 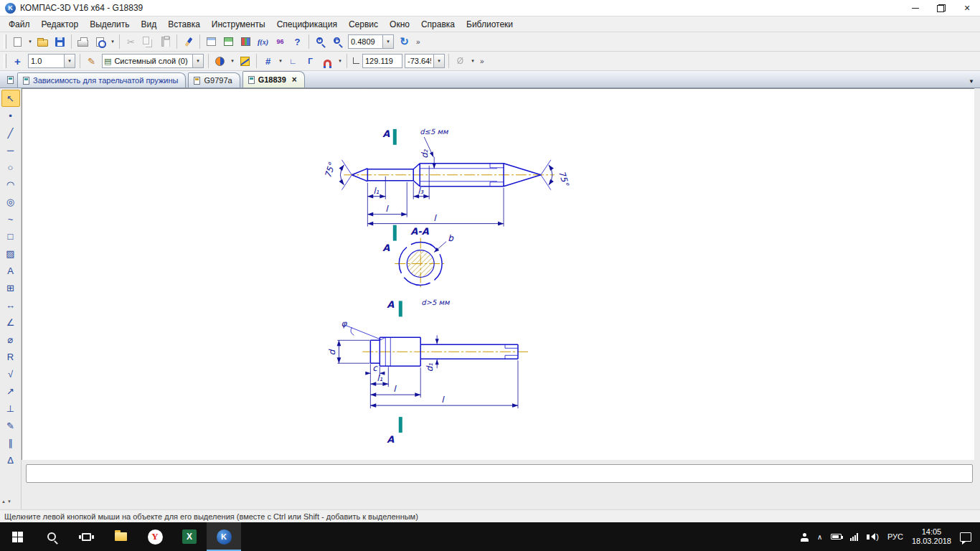 What do you see at coordinates (11, 167) in the screenshot?
I see `circle-tool: ○` at bounding box center [11, 167].